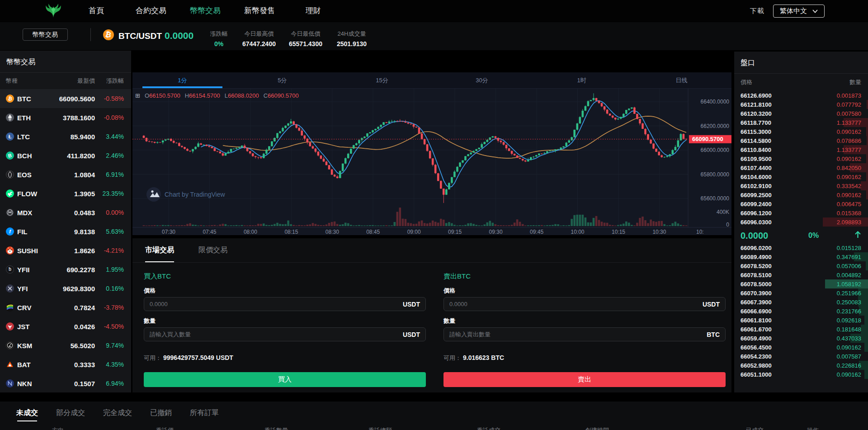  Describe the element at coordinates (250, 232) in the screenshot. I see `svg-text: 08:00` at that location.